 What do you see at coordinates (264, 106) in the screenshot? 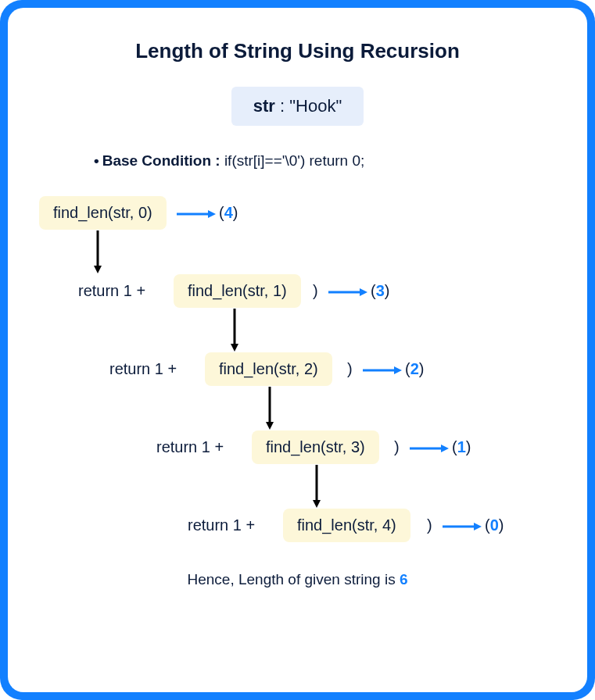
I see `input-label: str` at bounding box center [264, 106].